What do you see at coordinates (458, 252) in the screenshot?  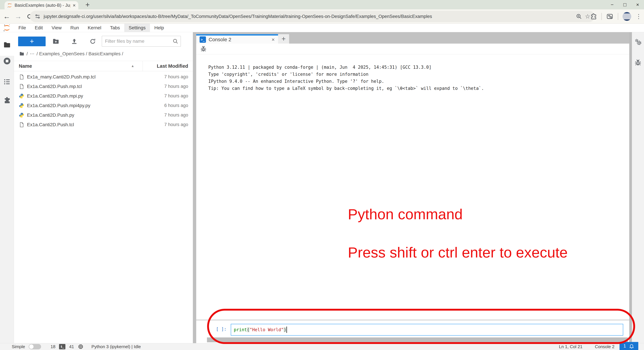 I see `annotation-subheading: Press shift or ctrl enter to execute` at bounding box center [458, 252].